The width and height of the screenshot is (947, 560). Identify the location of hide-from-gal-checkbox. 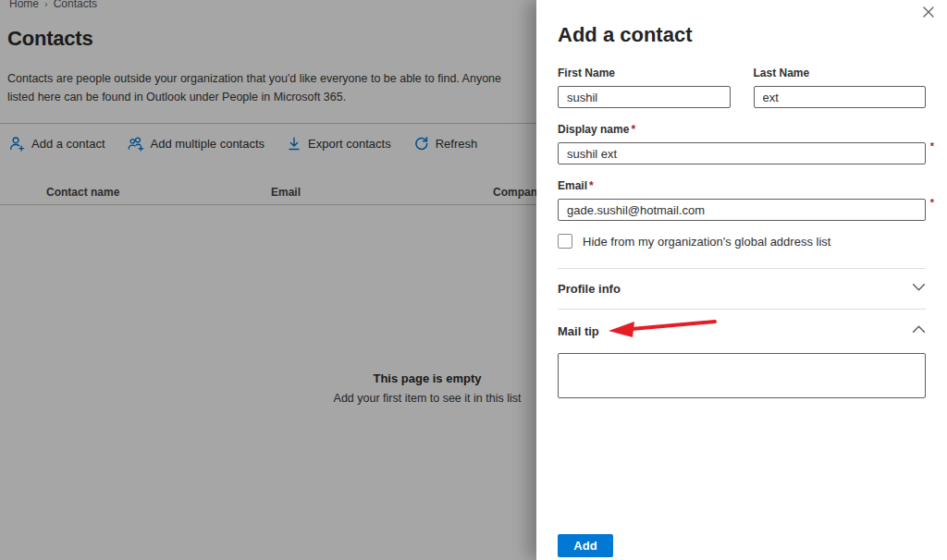
(565, 241).